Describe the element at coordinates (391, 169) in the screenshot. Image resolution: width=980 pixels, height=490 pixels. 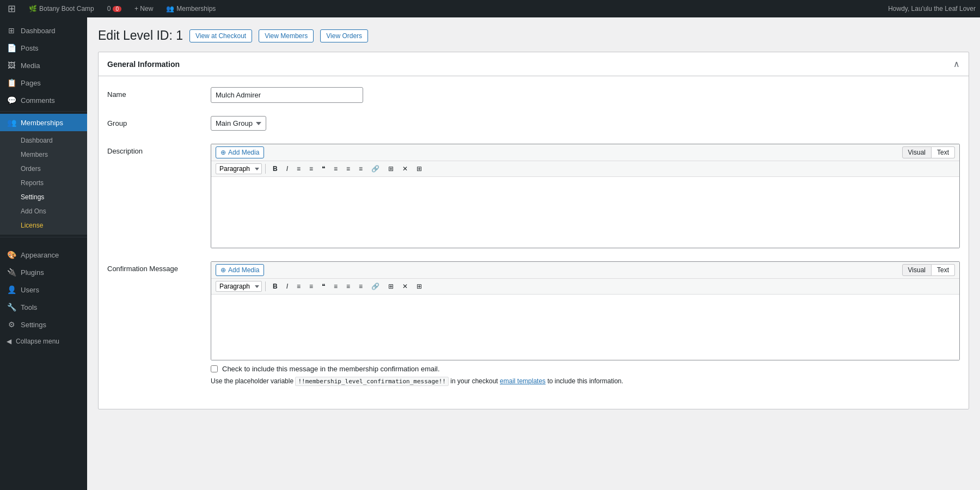
I see `toolbar-table: ⊞` at that location.